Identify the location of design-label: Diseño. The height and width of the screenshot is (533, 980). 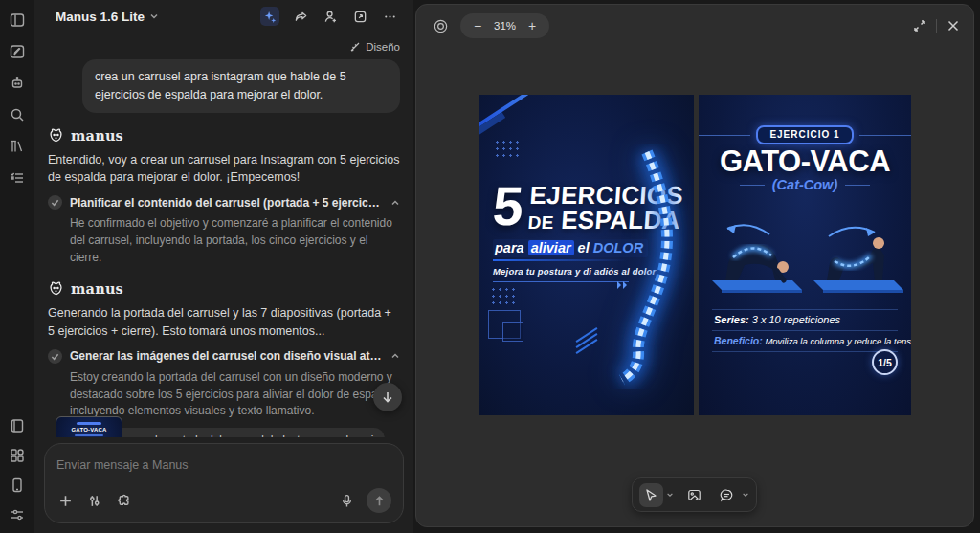
(383, 47).